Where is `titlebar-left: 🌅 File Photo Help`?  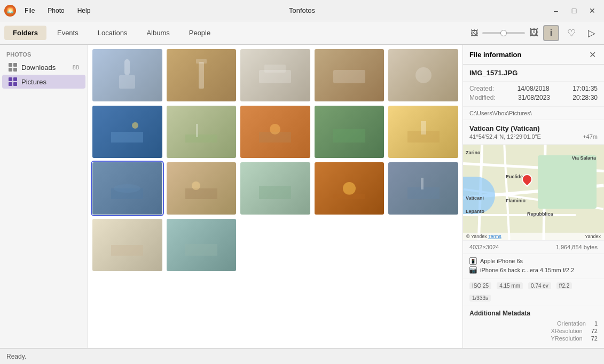 titlebar-left: 🌅 File Photo Help is located at coordinates (48, 11).